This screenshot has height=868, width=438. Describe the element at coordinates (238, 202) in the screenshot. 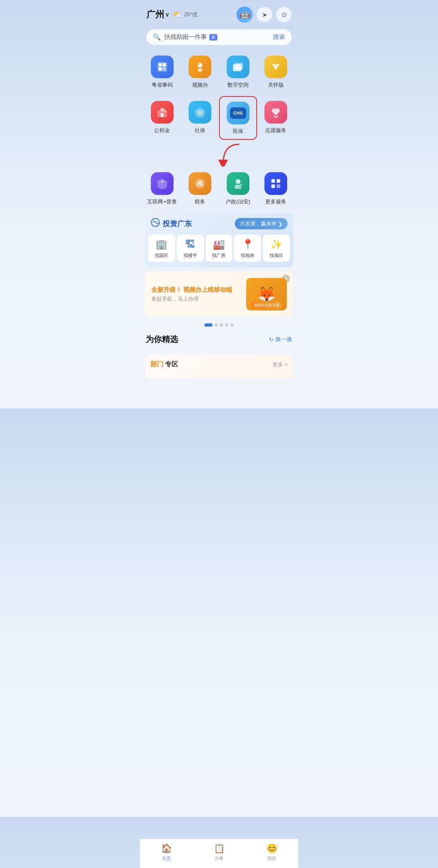

I see `police-label: 户政(治安)` at that location.